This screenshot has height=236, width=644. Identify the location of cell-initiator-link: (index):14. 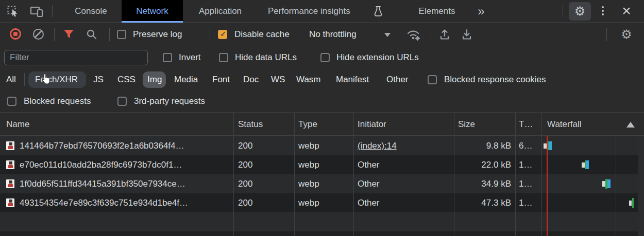
(377, 146).